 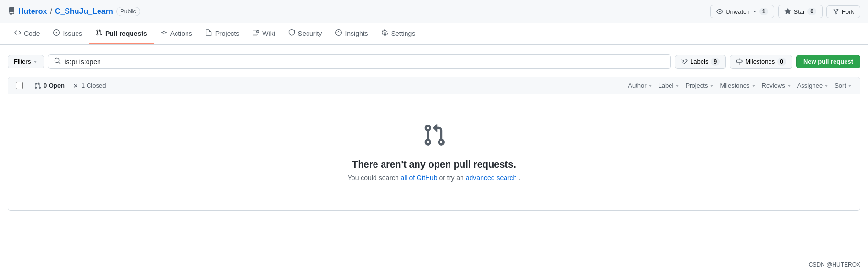 What do you see at coordinates (848, 11) in the screenshot?
I see `fork-label: Fork` at bounding box center [848, 11].